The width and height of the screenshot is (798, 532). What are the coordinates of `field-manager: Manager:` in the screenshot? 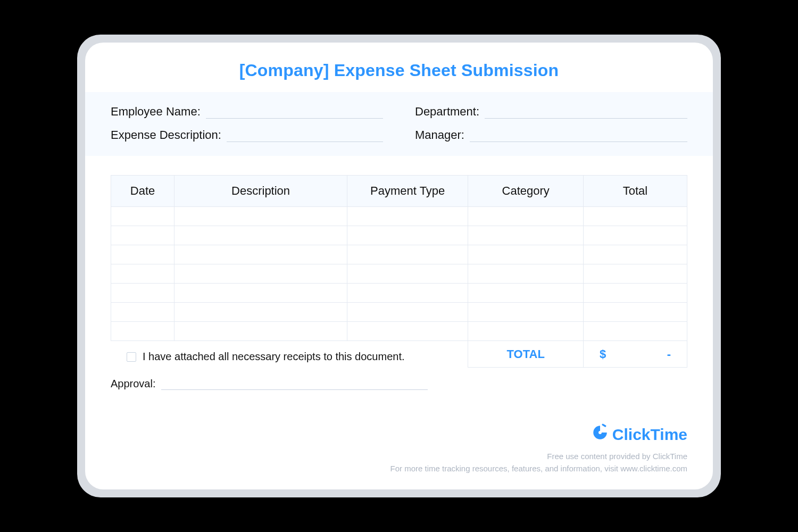 It's located at (551, 135).